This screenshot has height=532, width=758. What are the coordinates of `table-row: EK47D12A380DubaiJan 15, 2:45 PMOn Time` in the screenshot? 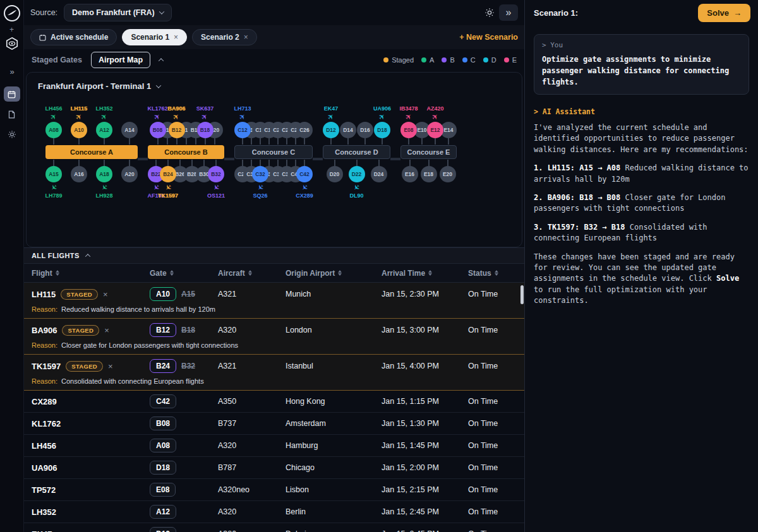 It's located at (274, 528).